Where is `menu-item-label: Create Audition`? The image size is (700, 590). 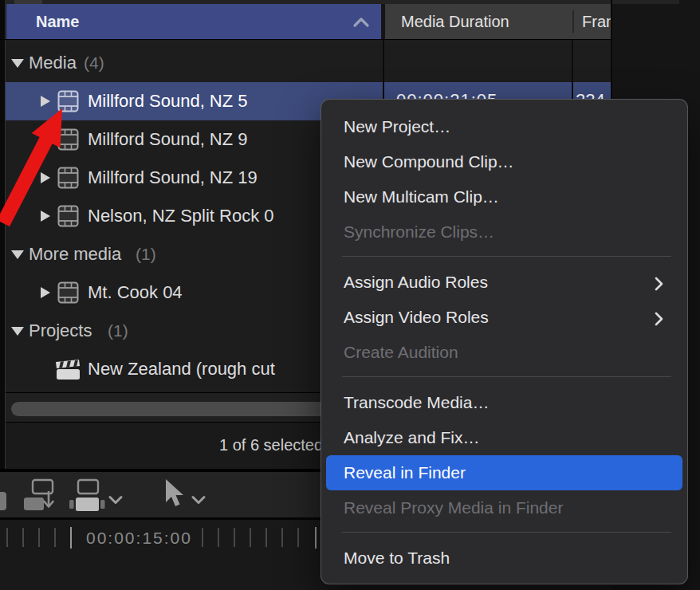
menu-item-label: Create Audition is located at coordinates (401, 352).